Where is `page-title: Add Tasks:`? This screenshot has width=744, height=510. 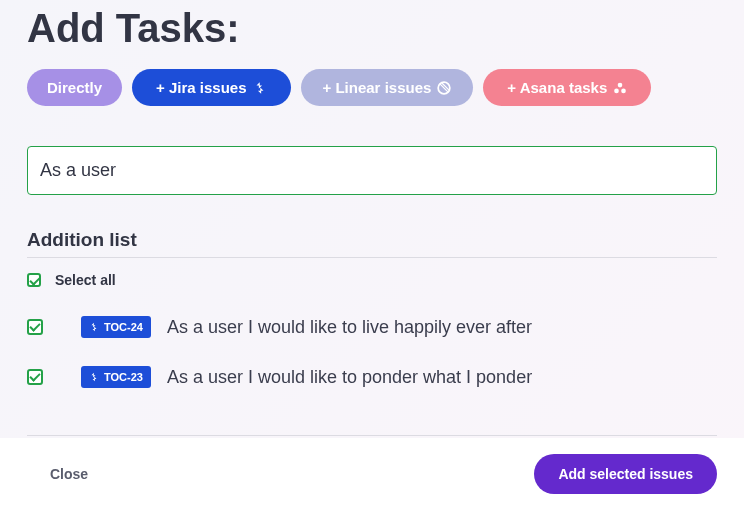 page-title: Add Tasks: is located at coordinates (372, 28).